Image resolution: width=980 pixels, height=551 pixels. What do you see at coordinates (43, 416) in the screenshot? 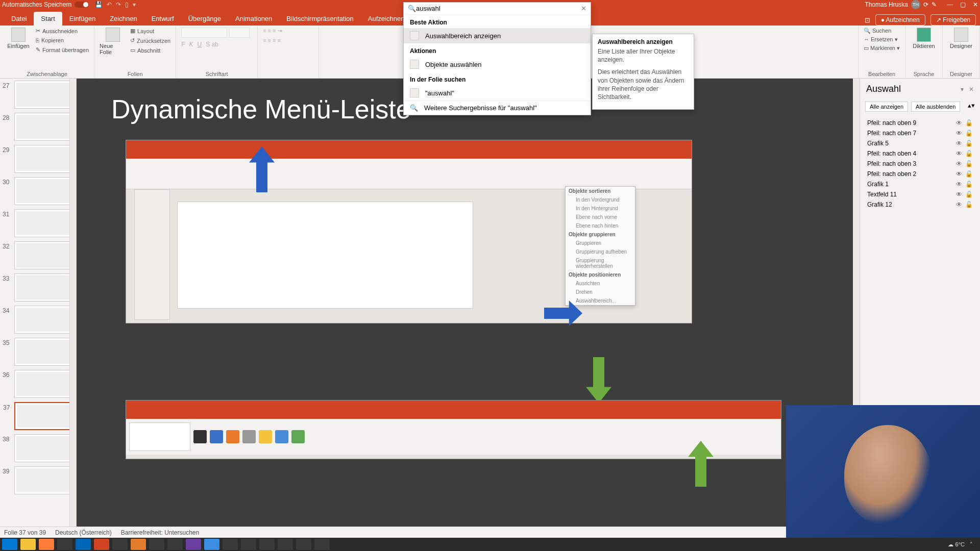
I see `thumbnail-slide: 37` at bounding box center [43, 416].